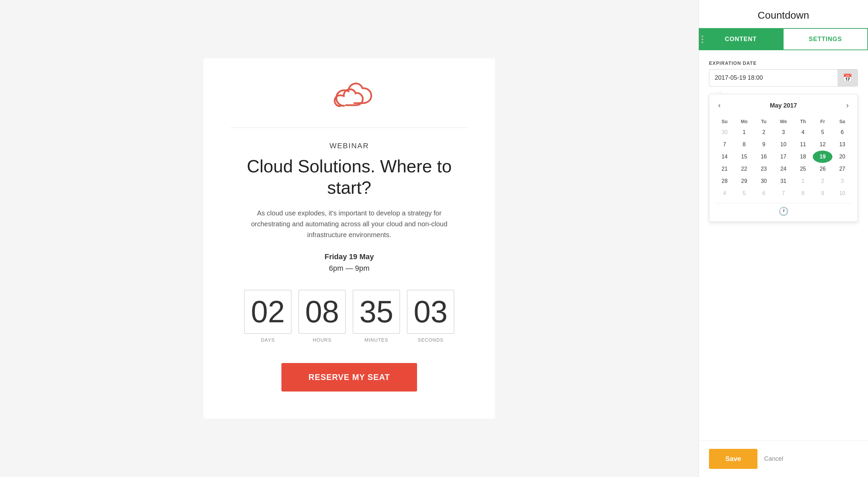 The height and width of the screenshot is (477, 868). I want to click on calendar-day: 16, so click(764, 157).